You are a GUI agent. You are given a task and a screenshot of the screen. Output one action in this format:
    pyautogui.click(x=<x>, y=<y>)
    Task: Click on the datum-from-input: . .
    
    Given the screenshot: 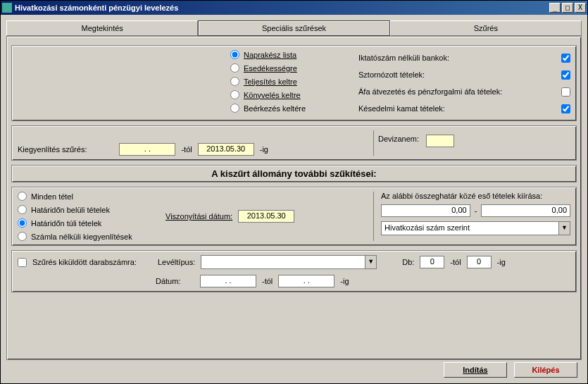 What is the action you would take?
    pyautogui.click(x=228, y=281)
    